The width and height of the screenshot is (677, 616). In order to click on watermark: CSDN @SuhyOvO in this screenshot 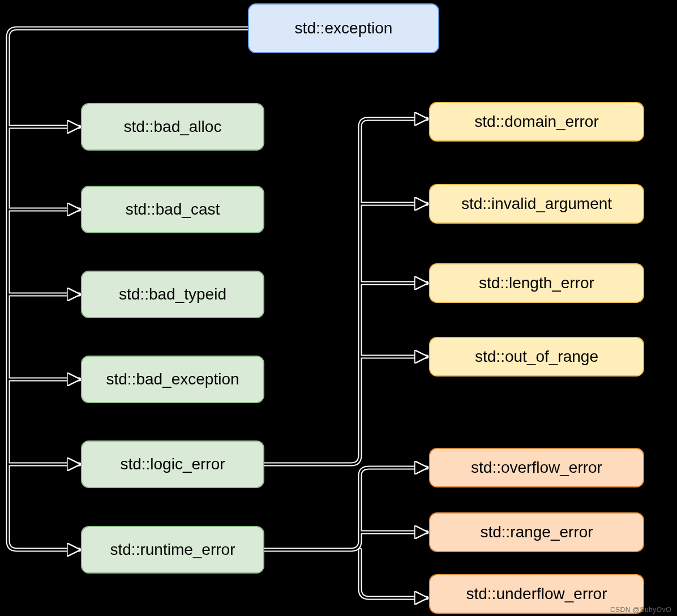, I will do `click(641, 610)`.